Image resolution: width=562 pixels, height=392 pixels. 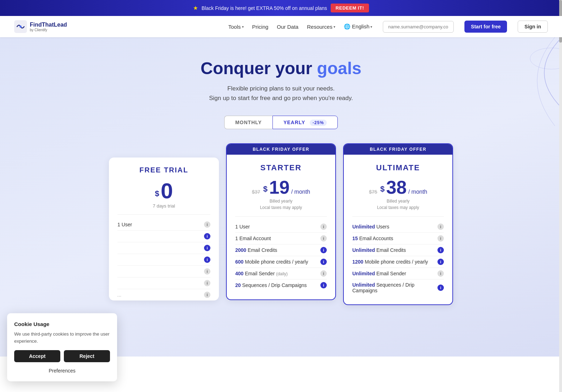 What do you see at coordinates (281, 222) in the screenshot?
I see `starter-card: BLACK FRIDAY OFFER STARTER $37 $ 19 / mo…` at bounding box center [281, 222].